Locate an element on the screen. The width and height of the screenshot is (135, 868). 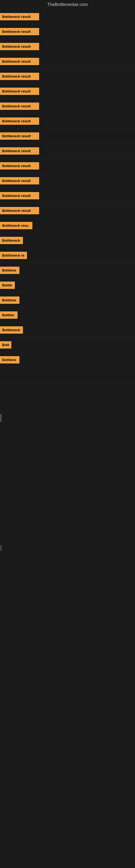
bottleneck-row-20: Bottlene is located at coordinates (68, 300).